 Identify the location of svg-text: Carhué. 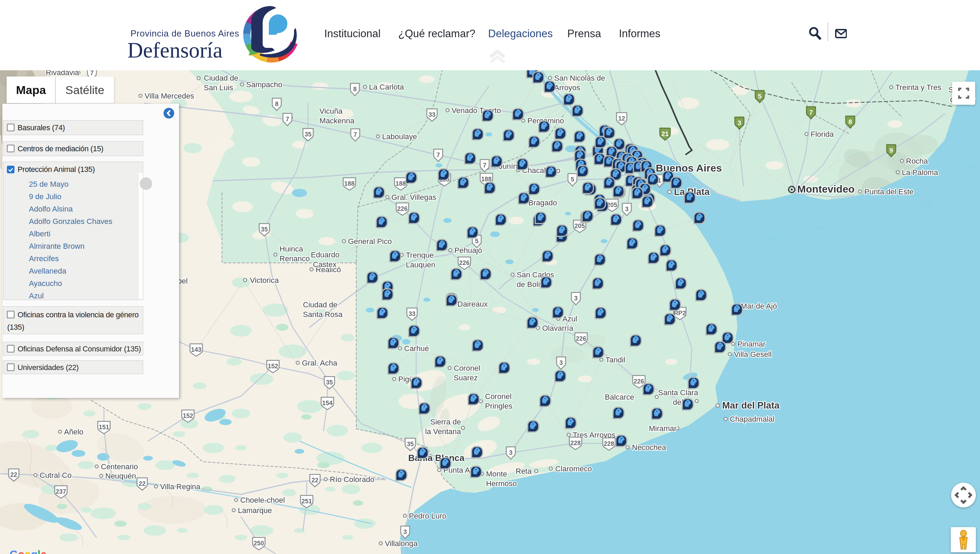
(416, 349).